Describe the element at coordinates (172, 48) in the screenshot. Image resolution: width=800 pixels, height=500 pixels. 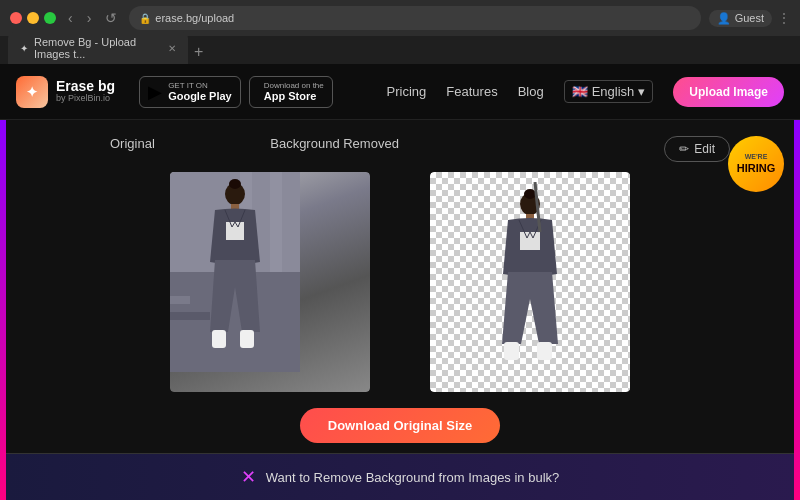
I see `tab-close-button: ✕` at that location.